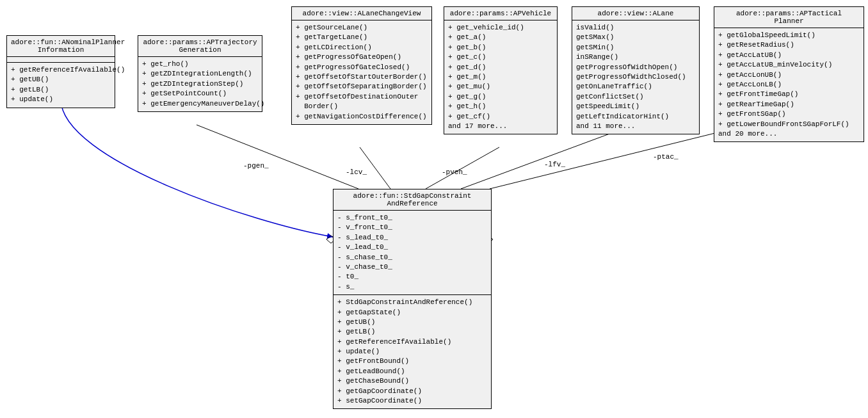 The height and width of the screenshot is (418, 868). I want to click on label-pveh: -pveh_, so click(454, 172).